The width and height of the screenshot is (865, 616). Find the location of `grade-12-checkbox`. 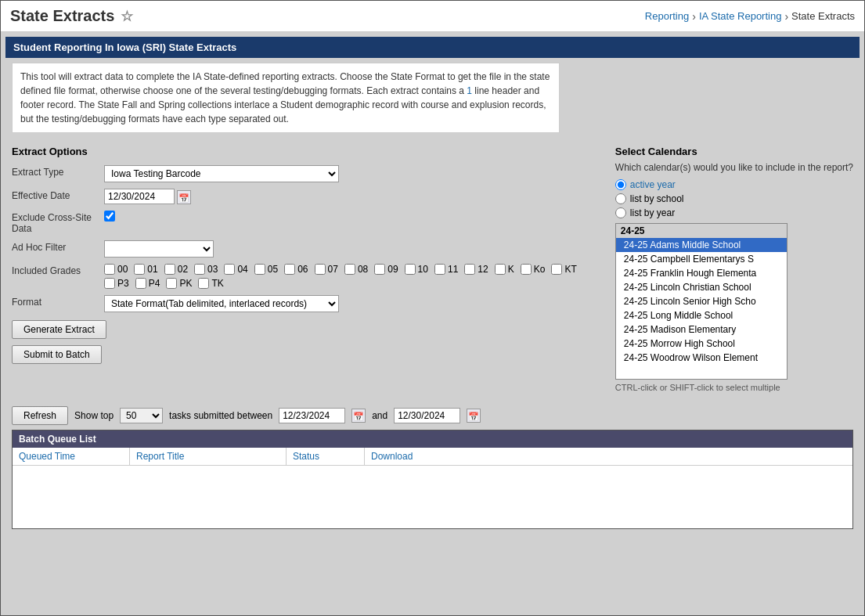

grade-12-checkbox is located at coordinates (470, 269).